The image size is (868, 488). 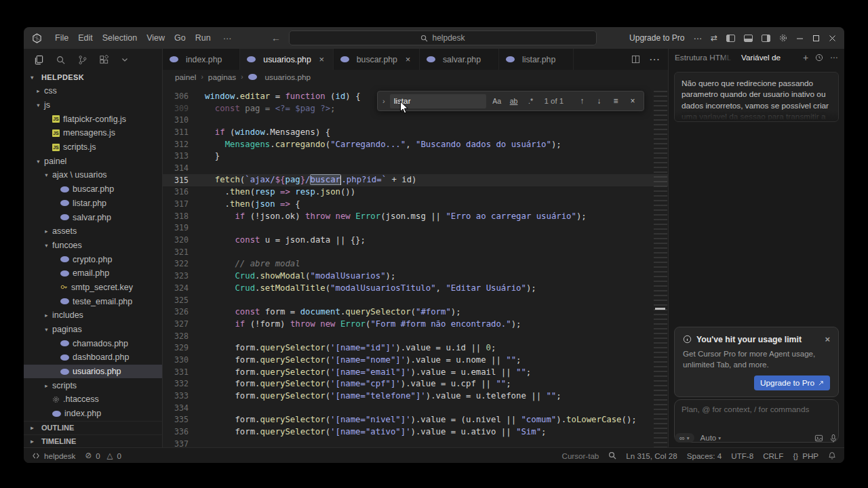 What do you see at coordinates (580, 455) in the screenshot?
I see `cursor-tab-status: Cursor-tab` at bounding box center [580, 455].